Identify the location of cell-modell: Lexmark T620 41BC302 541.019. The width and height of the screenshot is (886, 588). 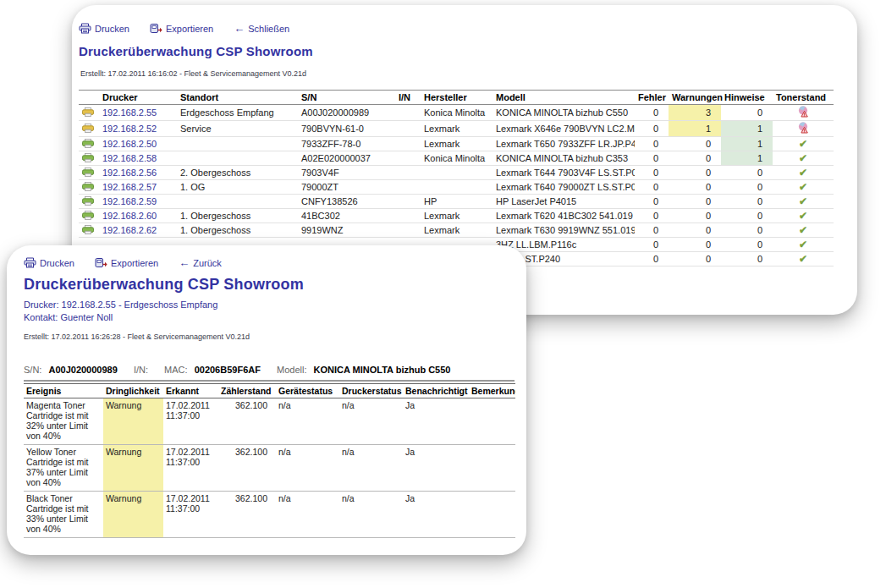
(564, 217).